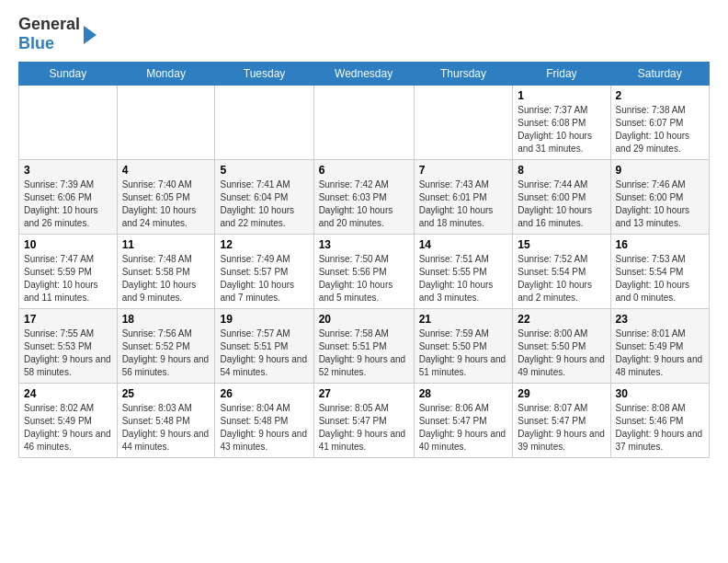 The width and height of the screenshot is (728, 563). What do you see at coordinates (265, 197) in the screenshot?
I see `day-cell-5: 5Sunrise: 7:41 AM Sunset: 6:04 PM Daylig…` at bounding box center [265, 197].